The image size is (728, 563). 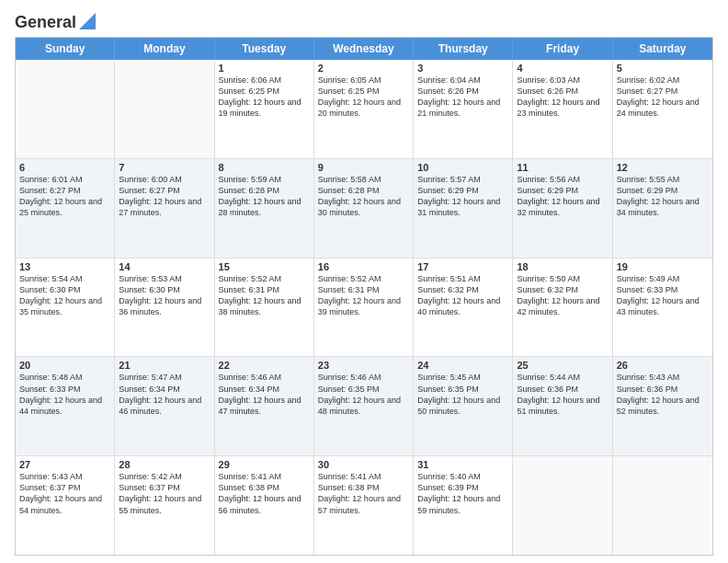 I want to click on cal-header-day: Saturday, so click(x=663, y=49).